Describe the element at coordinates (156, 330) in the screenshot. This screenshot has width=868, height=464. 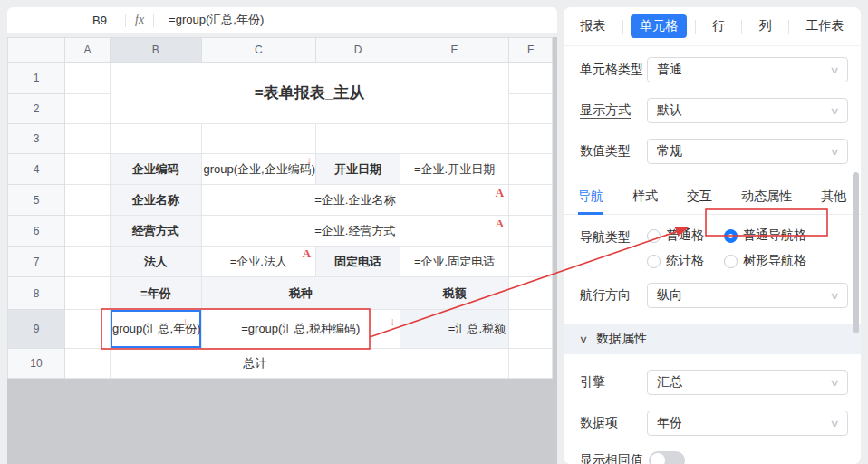
I see `grid-cell-B9: group(汇总,年份)↓` at that location.